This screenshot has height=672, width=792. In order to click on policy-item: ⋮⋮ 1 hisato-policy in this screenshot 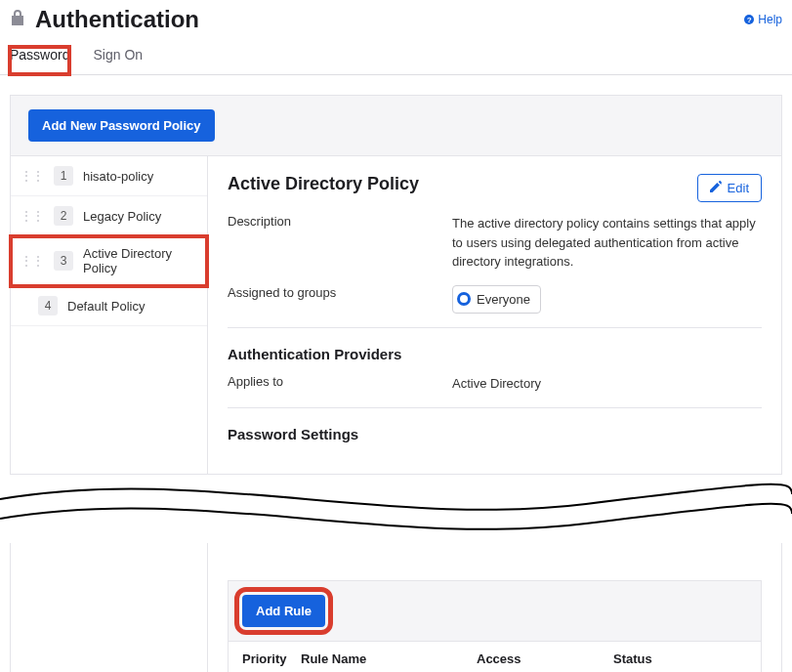, I will do `click(109, 176)`.